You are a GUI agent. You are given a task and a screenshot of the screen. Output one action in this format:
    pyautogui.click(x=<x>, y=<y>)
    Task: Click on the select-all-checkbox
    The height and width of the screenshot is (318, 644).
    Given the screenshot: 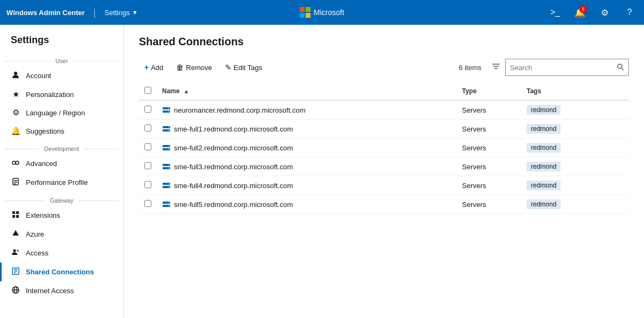 What is the action you would take?
    pyautogui.click(x=148, y=91)
    